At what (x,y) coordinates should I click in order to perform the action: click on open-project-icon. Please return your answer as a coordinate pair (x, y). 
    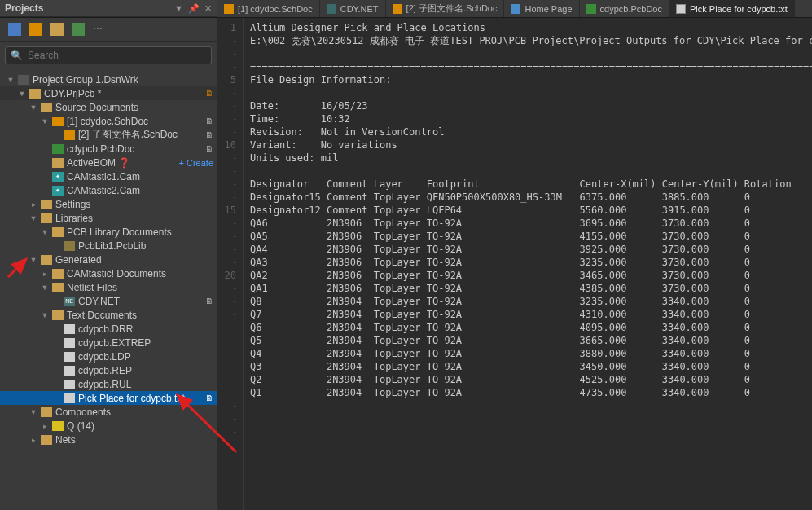
    Looking at the image, I should click on (57, 29).